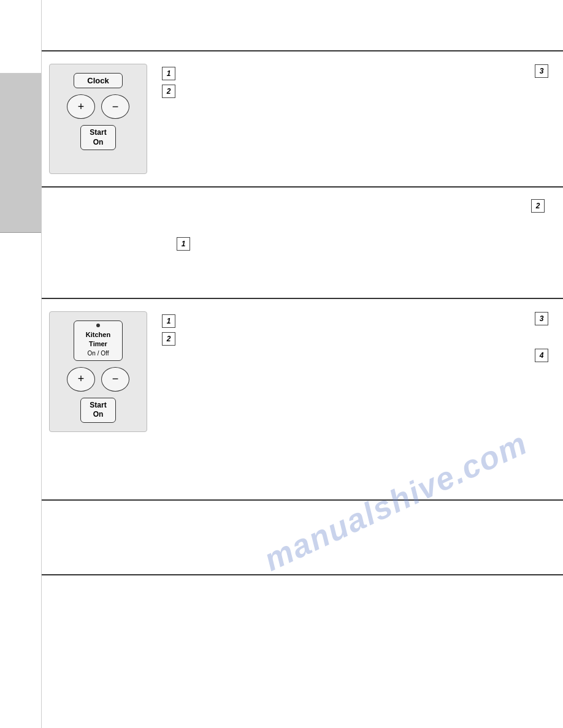 This screenshot has height=728, width=563. I want to click on step-2-item: 2, so click(355, 91).